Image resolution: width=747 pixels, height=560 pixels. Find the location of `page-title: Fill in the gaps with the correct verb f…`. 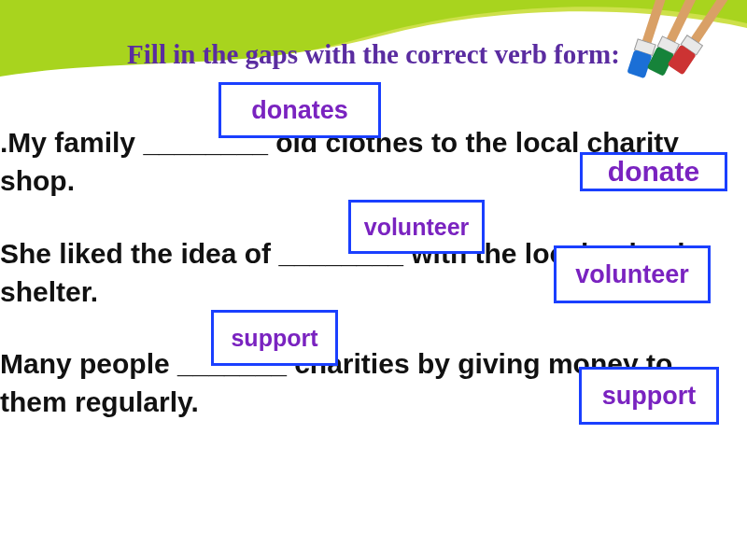

page-title: Fill in the gaps with the correct verb f… is located at coordinates (374, 54).